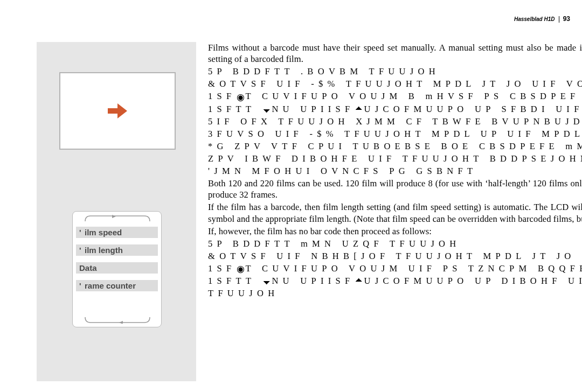  I want to click on page-number: 93, so click(567, 19).